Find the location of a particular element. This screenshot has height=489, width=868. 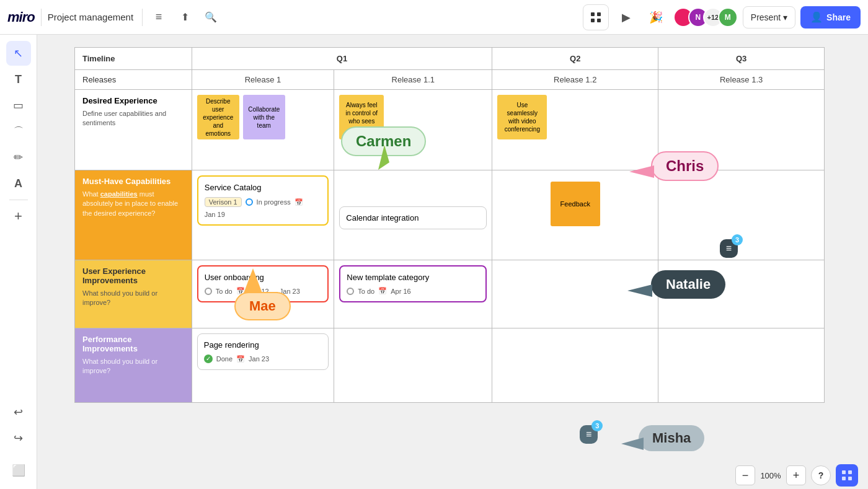

grid-button is located at coordinates (847, 475).